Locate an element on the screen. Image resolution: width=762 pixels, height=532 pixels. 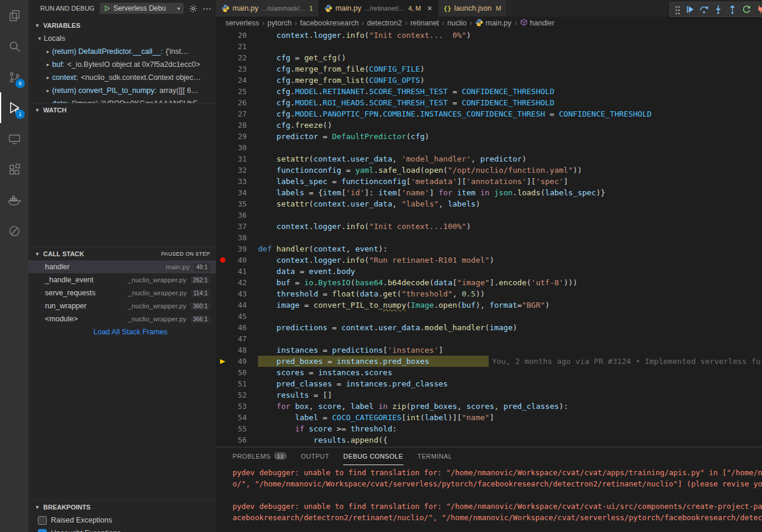
close-icon: × is located at coordinates (430, 8).